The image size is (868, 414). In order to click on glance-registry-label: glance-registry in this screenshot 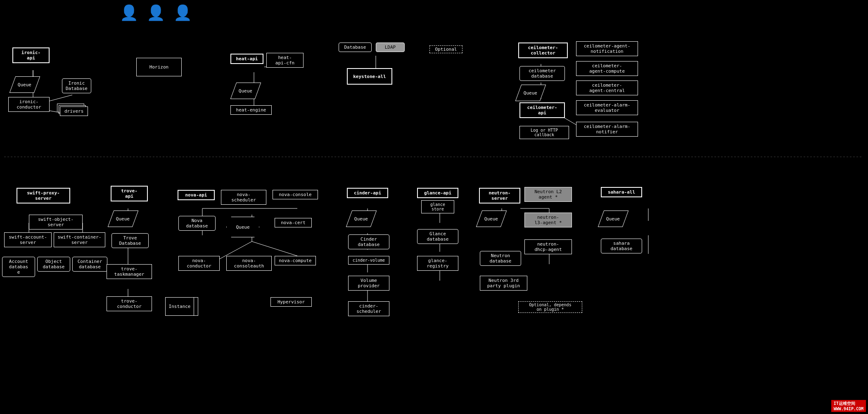, I will do `click(438, 263)`.